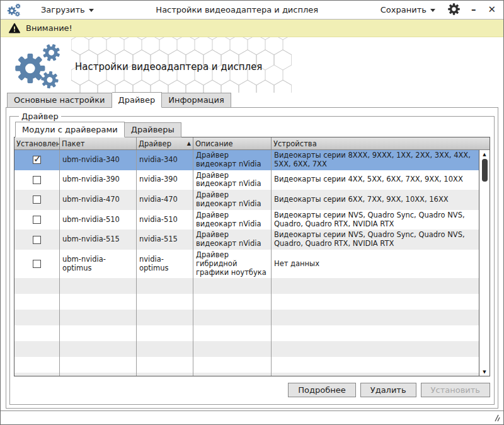 This screenshot has width=504, height=425. I want to click on status-bar, so click(252, 417).